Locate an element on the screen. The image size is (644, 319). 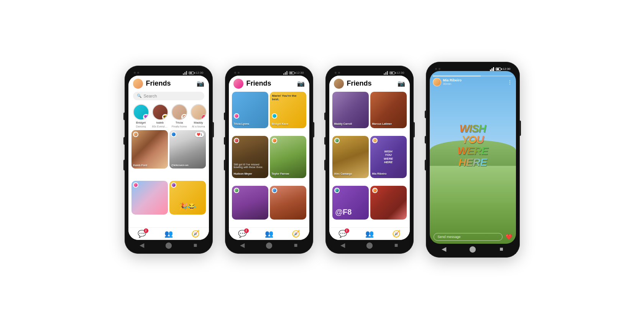
back-btn-1: ◀ is located at coordinates (142, 245).